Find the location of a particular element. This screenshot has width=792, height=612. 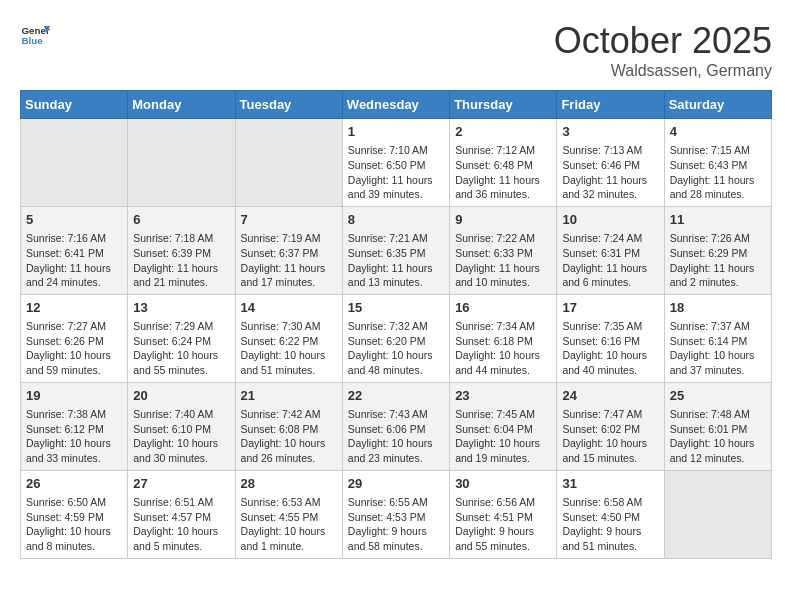

day-info: Sunrise: 7:38 AM is located at coordinates (74, 414).